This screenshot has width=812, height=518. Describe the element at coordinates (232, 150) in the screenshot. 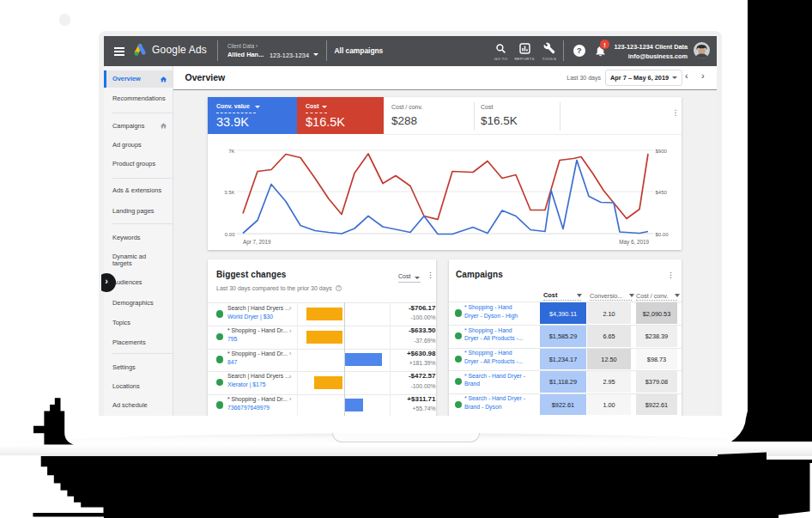

I see `svg-text: 7K` at that location.